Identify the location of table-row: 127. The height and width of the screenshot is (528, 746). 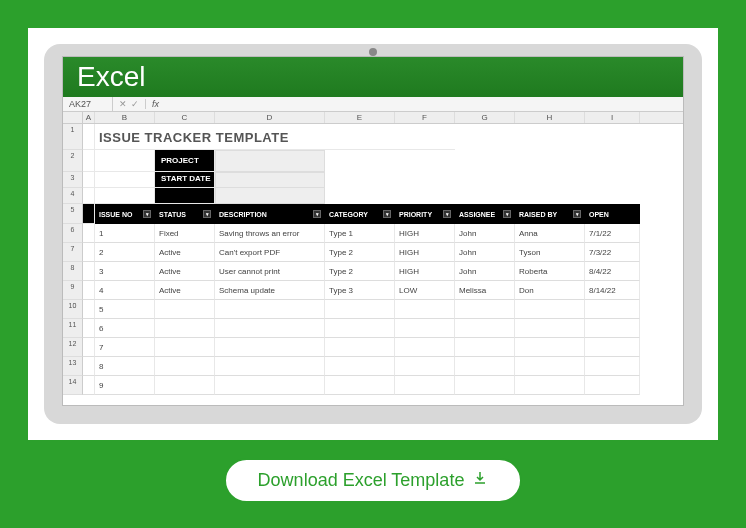
(373, 348).